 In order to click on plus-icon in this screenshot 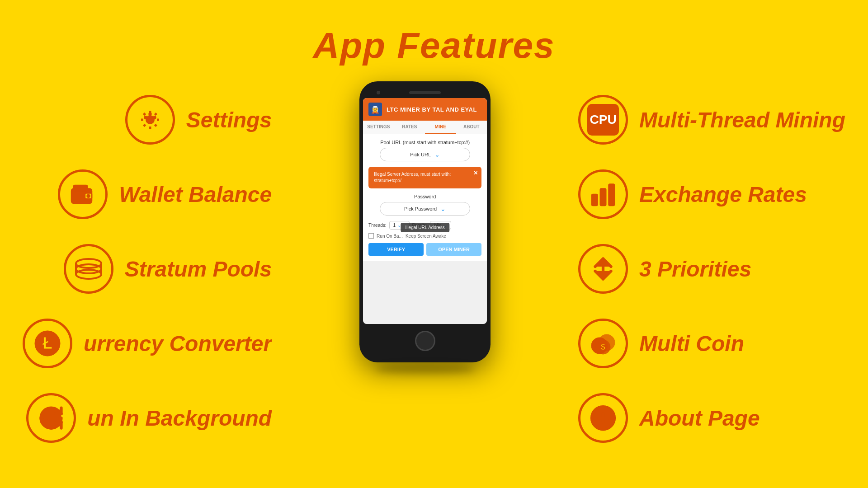, I will do `click(603, 418)`.